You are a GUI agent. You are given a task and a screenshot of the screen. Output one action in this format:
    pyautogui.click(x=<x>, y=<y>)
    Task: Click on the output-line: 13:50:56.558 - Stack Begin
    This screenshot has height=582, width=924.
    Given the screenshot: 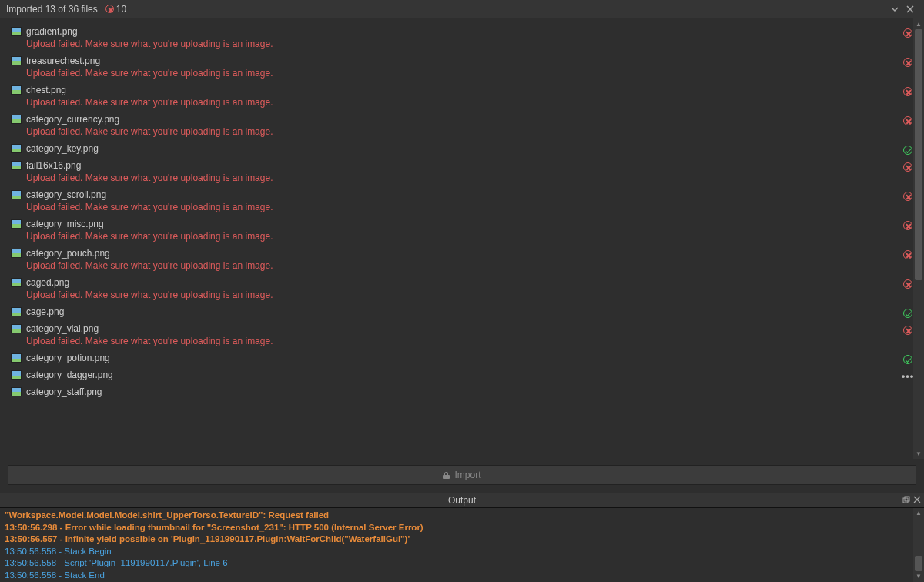 What is the action you would take?
    pyautogui.click(x=462, y=552)
    